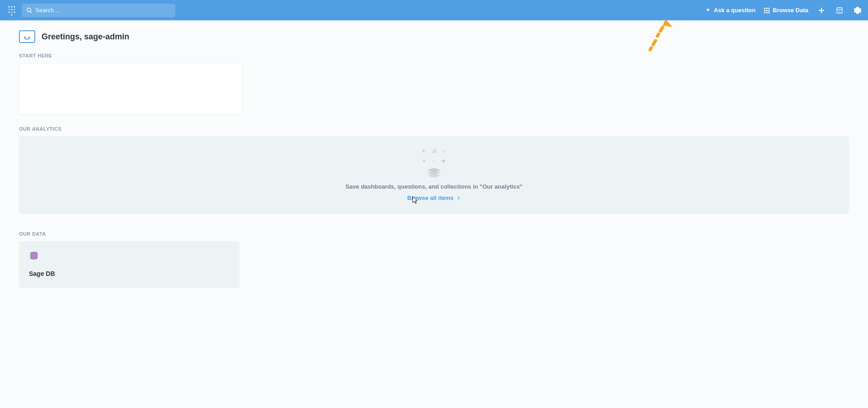  What do you see at coordinates (444, 151) in the screenshot?
I see `spark-icon: ✧` at bounding box center [444, 151].